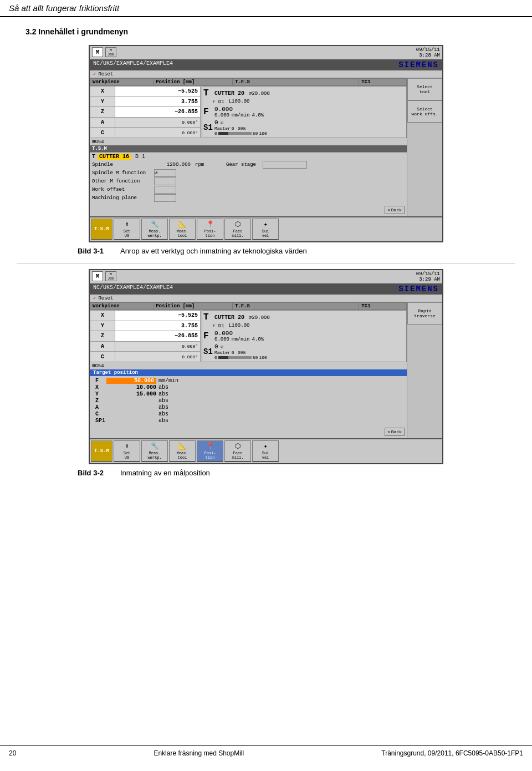  Describe the element at coordinates (223, 353) in the screenshot. I see `s1-master-2: Master` at that location.